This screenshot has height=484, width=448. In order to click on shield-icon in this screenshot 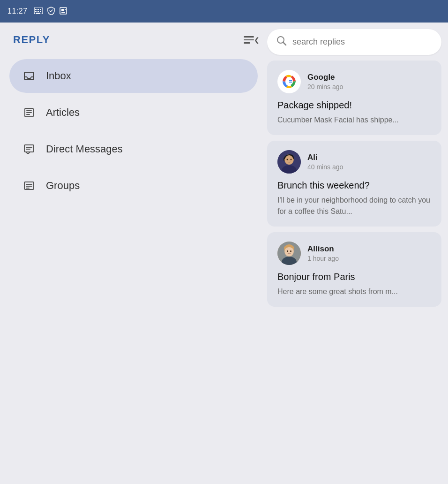, I will do `click(51, 11)`.